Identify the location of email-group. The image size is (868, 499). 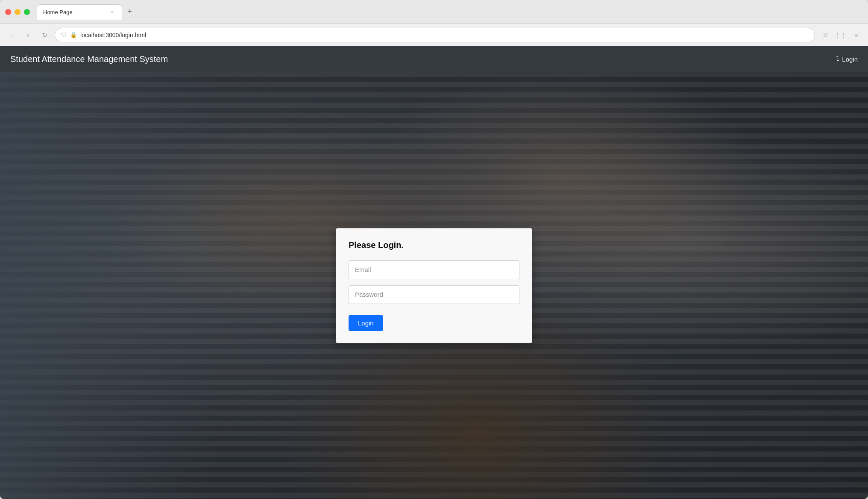
(434, 270).